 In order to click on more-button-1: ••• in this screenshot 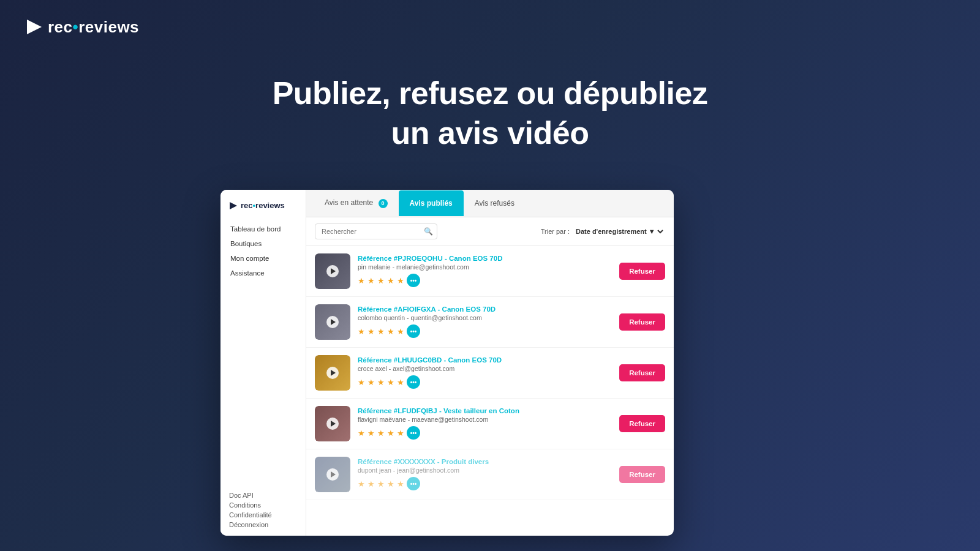, I will do `click(413, 280)`.